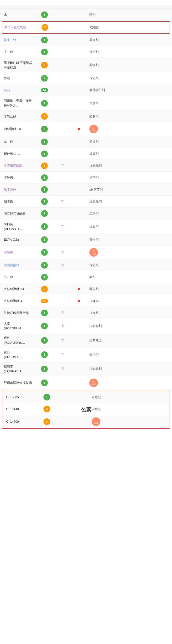 The width and height of the screenshot is (172, 644). What do you see at coordinates (19, 52) in the screenshot?
I see `ingredient-name: 丁二醇` at bounding box center [19, 52].